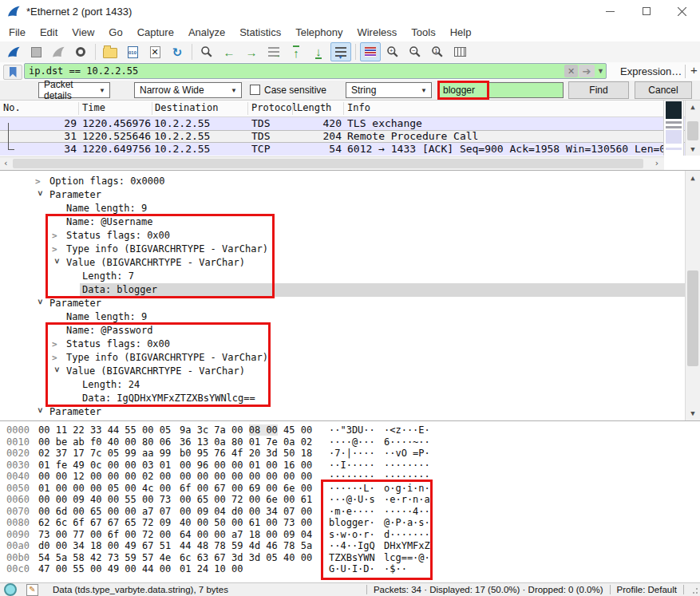 The height and width of the screenshot is (596, 700). Describe the element at coordinates (274, 52) in the screenshot. I see `go-to-packet-icon: →` at that location.